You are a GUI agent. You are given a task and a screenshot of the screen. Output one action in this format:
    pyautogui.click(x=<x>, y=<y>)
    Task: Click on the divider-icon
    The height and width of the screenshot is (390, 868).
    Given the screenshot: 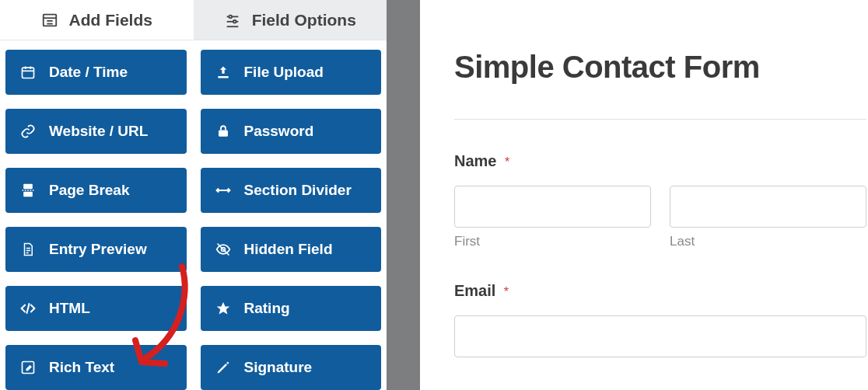 What is the action you would take?
    pyautogui.click(x=223, y=190)
    